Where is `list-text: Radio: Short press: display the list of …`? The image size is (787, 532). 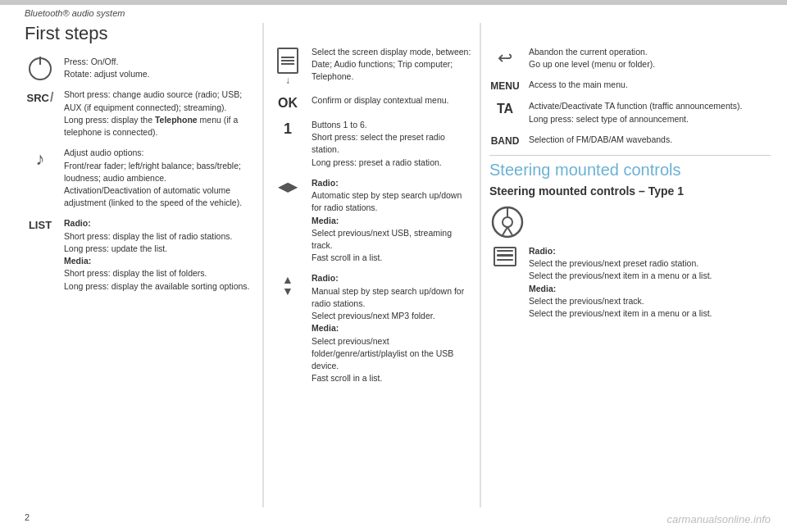 list-text: Radio: Short press: display the list of … is located at coordinates (159, 254).